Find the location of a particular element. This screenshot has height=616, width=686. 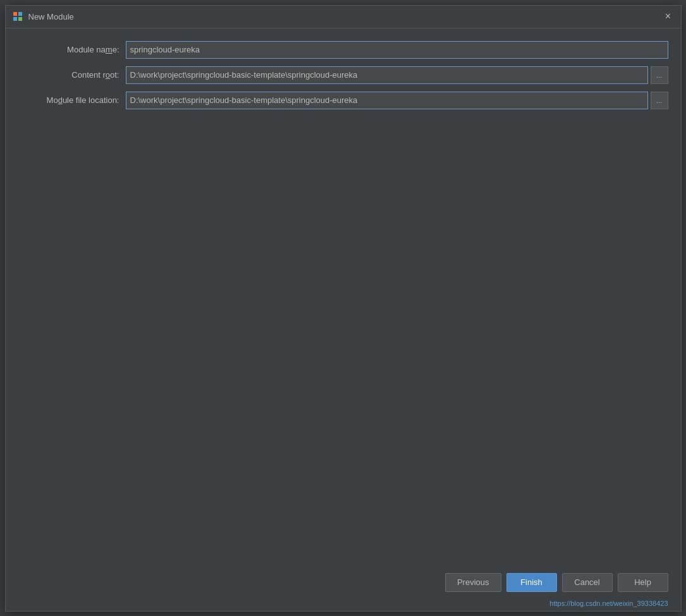

dialog-footer: Previous Finish Cancel Help https://blog… is located at coordinates (343, 589).